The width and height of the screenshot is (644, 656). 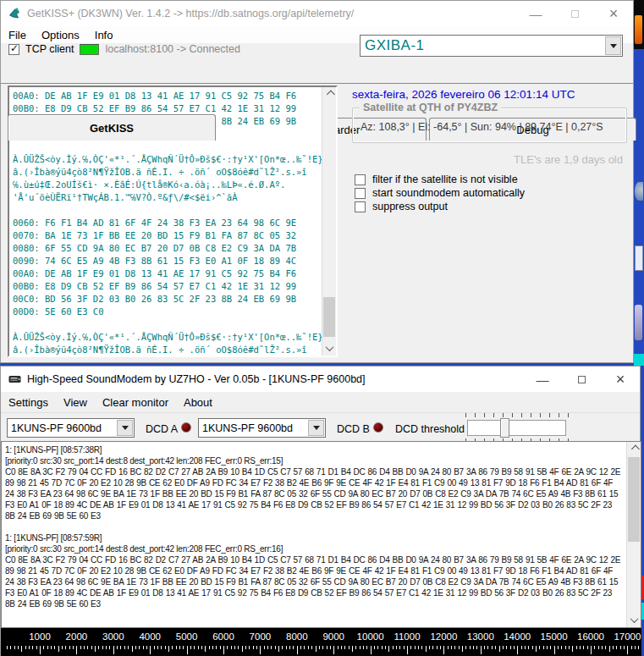 I want to click on menu-clear-monitor: Clear monitor, so click(x=135, y=403).